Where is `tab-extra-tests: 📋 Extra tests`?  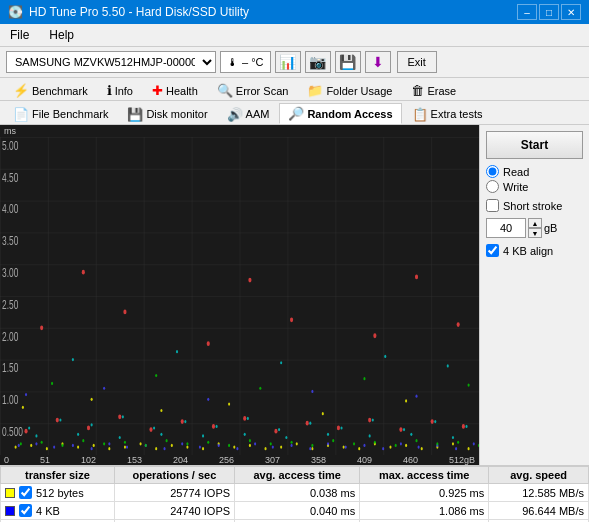 tab-extra-tests: 📋 Extra tests is located at coordinates (448, 114).